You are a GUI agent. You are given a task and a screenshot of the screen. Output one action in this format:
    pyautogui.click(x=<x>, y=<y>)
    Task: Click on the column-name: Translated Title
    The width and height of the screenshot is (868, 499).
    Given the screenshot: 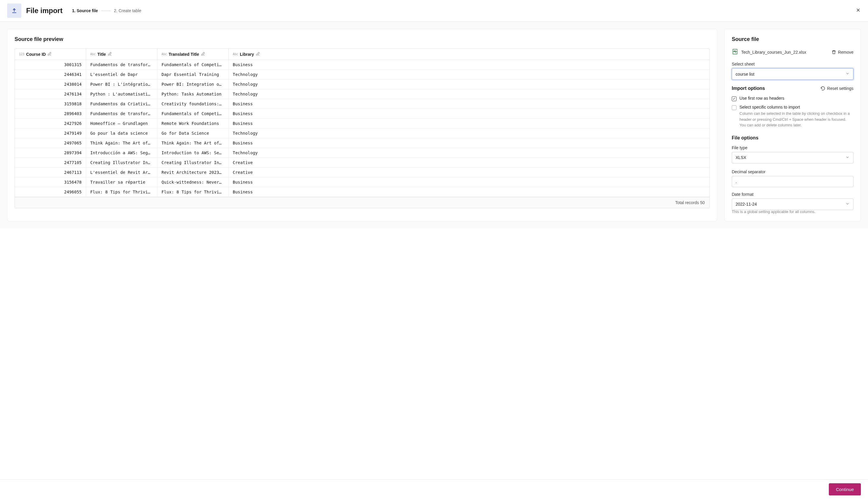 What is the action you would take?
    pyautogui.click(x=184, y=54)
    